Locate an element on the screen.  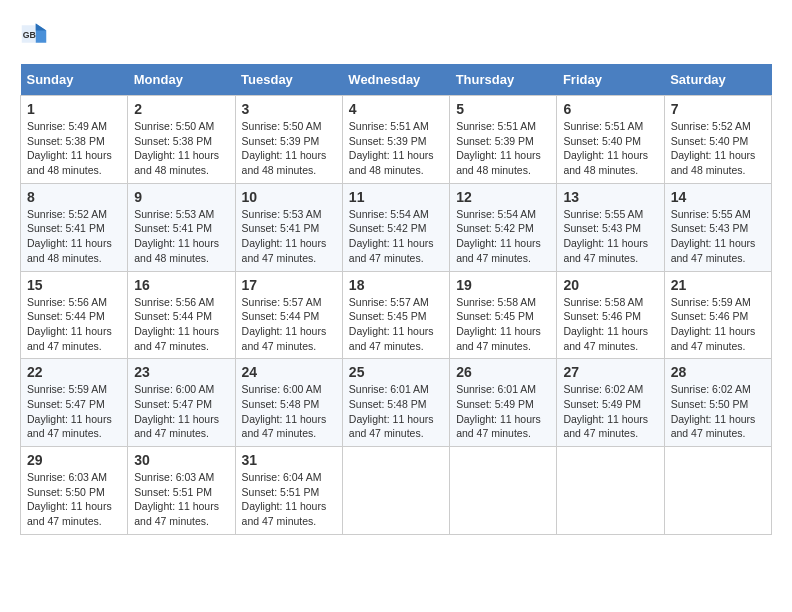
day-info: Sunrise: 6:01 AM Sunset: 5:48 PM Dayligh… is located at coordinates (396, 412).